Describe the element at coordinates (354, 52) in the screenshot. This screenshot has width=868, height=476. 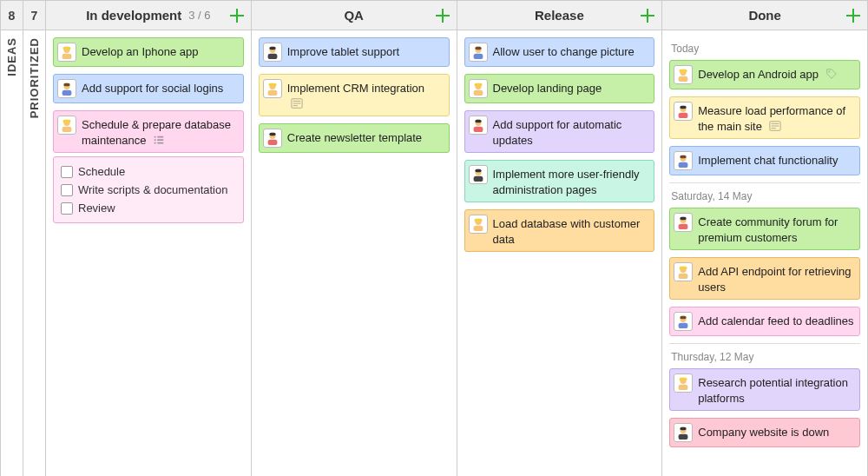
I see `card: Improve tablet support` at that location.